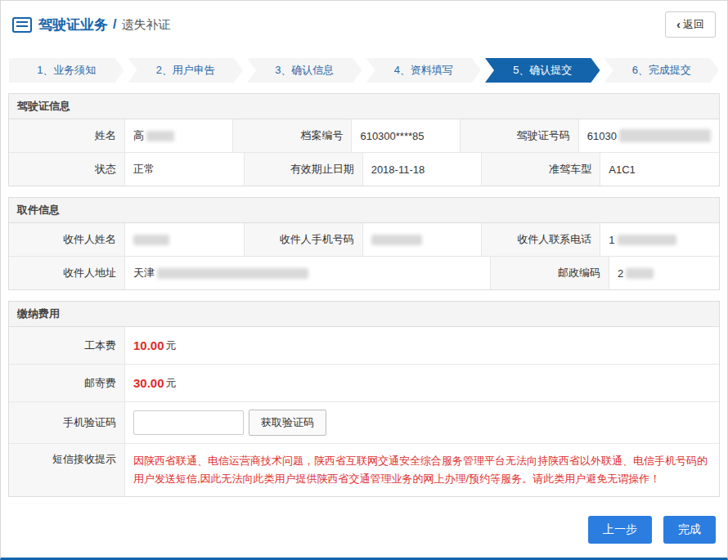 The height and width of the screenshot is (560, 728). I want to click on postage-fee-label: 邮寄费, so click(67, 383).